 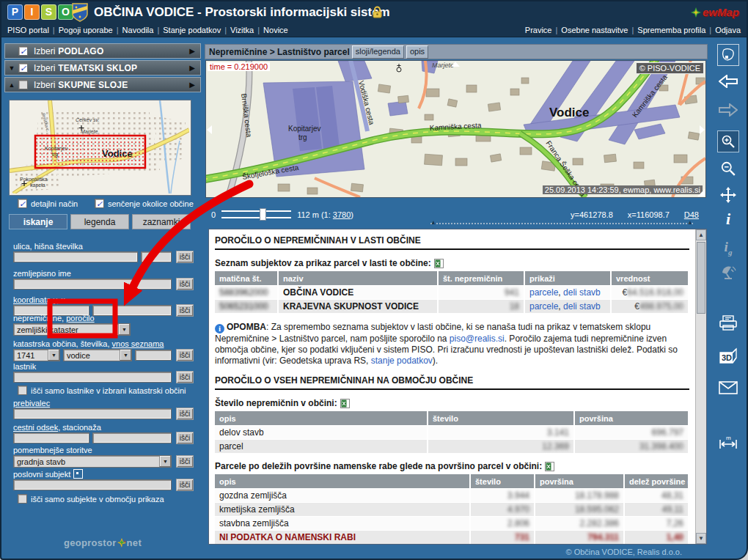 I want to click on scroll-down-button: ▼, so click(x=701, y=538).